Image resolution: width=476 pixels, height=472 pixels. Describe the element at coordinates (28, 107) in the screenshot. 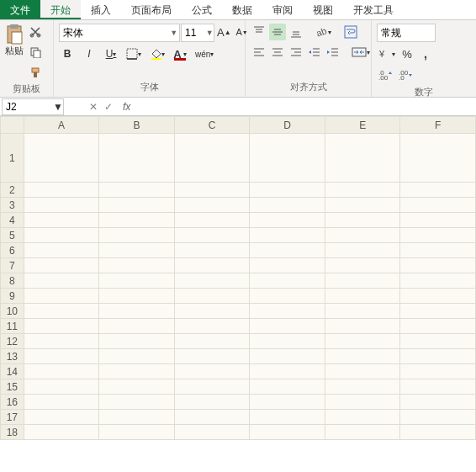

I see `name-box-input` at that location.